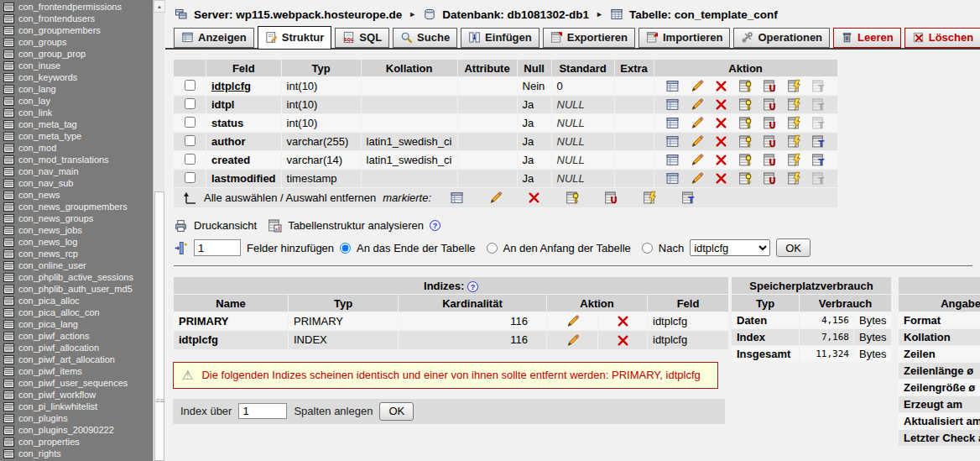  I want to click on tab-exportieren: Exportieren, so click(589, 38).